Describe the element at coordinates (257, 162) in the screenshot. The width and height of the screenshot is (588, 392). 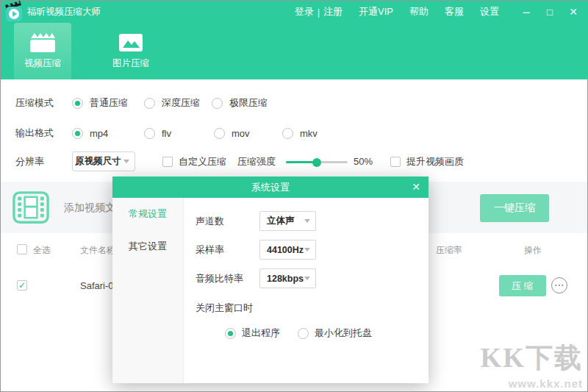
I see `strength-label: 压缩强度` at that location.